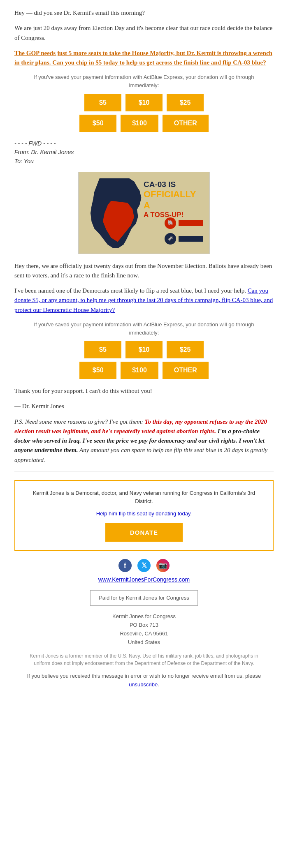  Describe the element at coordinates (186, 123) in the screenshot. I see `donate-other-btn-1: OTHER` at that location.